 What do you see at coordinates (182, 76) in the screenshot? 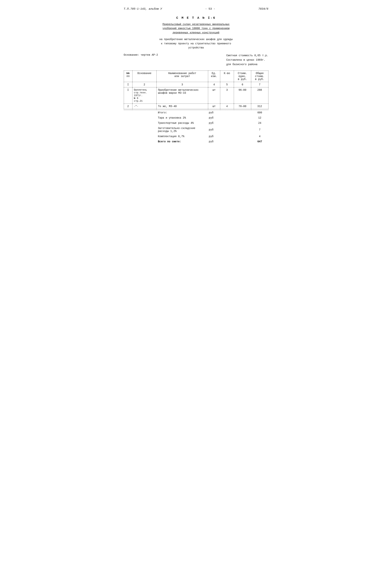
I see `th-name: Наименование работили затрат` at bounding box center [182, 76].